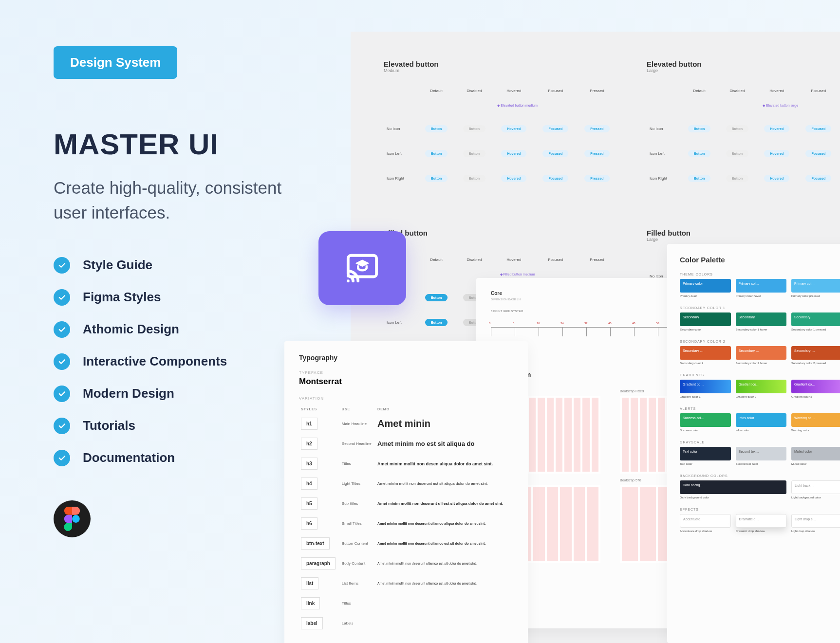 The height and width of the screenshot is (643, 840). I want to click on row-label: Icon Left, so click(663, 154).